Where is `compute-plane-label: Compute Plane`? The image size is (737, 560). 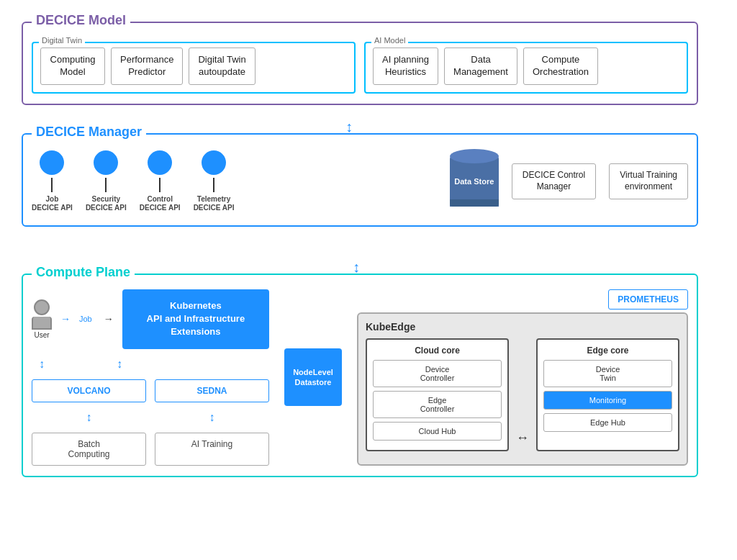
compute-plane-label: Compute Plane is located at coordinates (83, 272).